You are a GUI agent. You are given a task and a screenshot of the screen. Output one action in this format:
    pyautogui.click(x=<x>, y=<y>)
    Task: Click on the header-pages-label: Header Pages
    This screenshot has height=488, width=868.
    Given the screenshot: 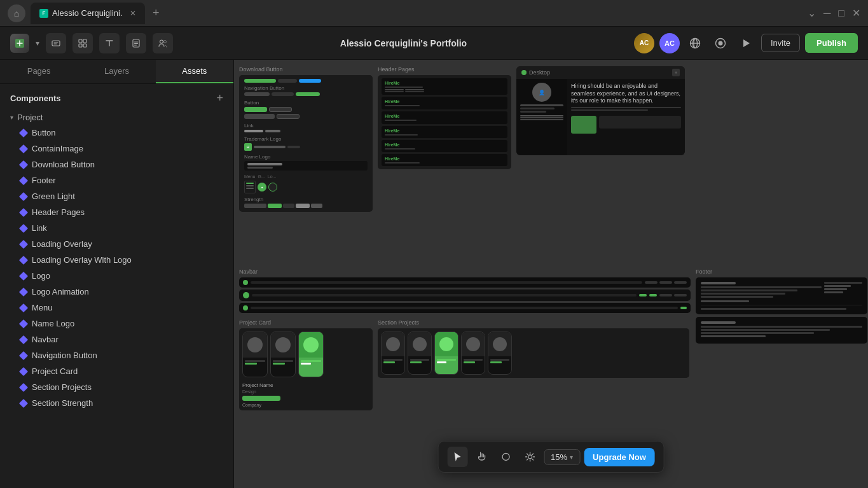 What is the action you would take?
    pyautogui.click(x=444, y=69)
    